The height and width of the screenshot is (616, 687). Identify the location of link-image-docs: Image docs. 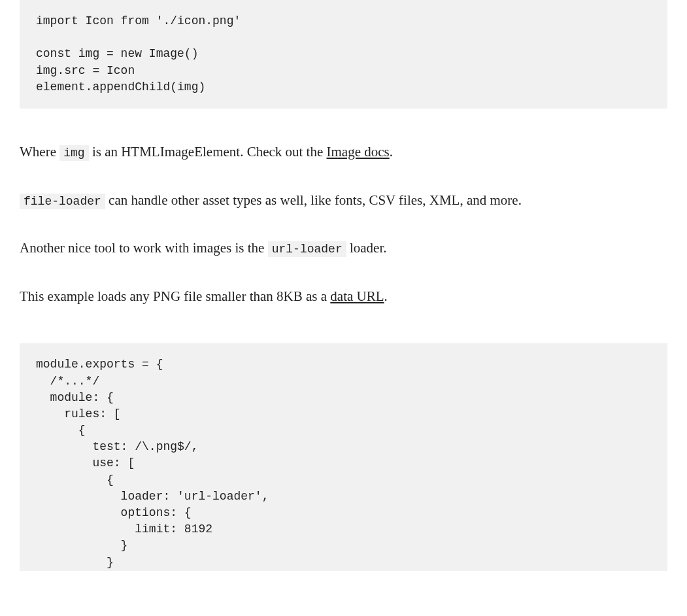
(358, 152).